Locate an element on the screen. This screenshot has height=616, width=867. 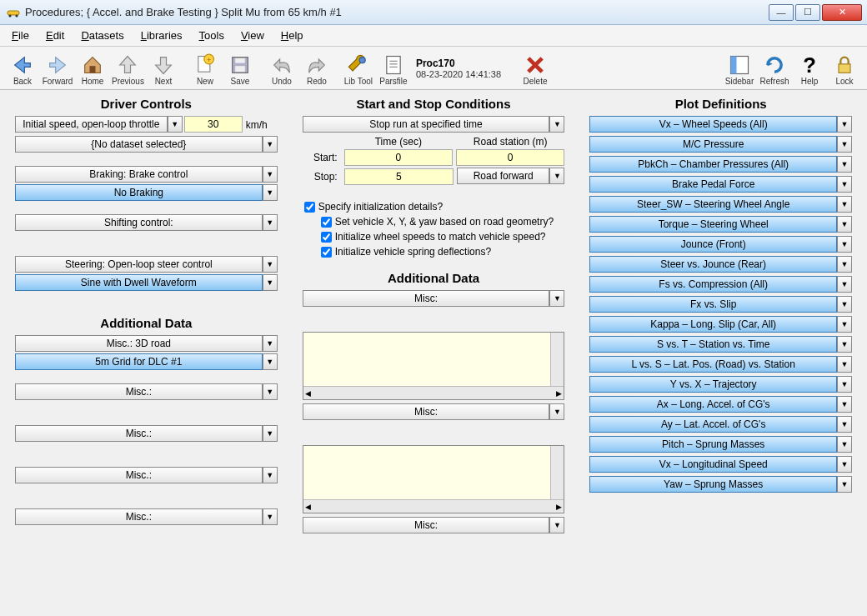
misc1-select: Misc: is located at coordinates (427, 298).